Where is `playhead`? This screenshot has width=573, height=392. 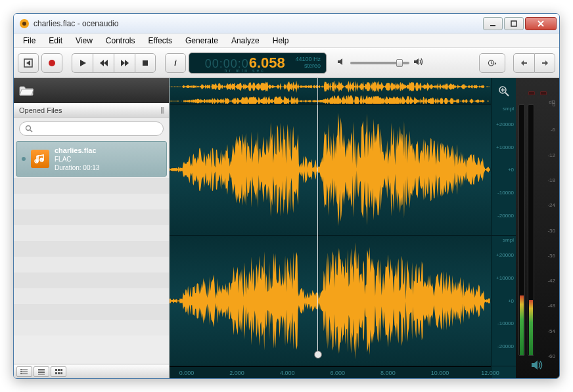
playhead is located at coordinates (318, 230).